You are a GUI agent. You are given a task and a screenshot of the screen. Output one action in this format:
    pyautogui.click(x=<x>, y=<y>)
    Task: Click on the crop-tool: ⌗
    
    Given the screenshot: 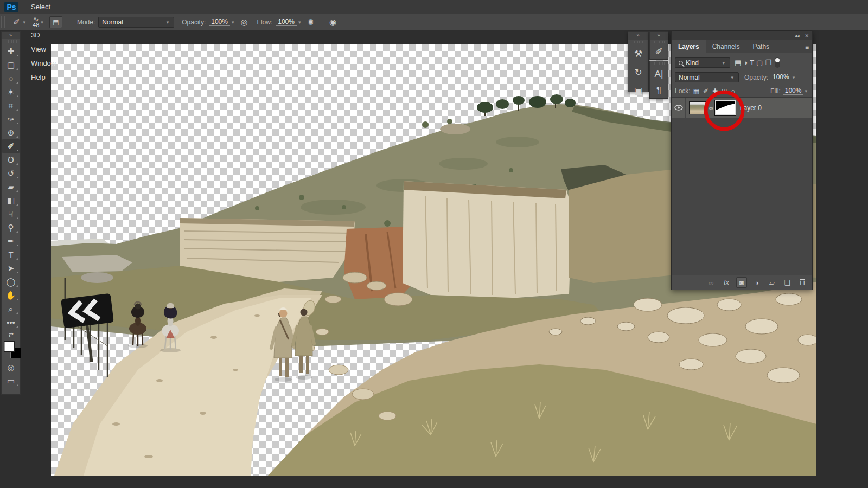 What is the action you would take?
    pyautogui.click(x=11, y=105)
    